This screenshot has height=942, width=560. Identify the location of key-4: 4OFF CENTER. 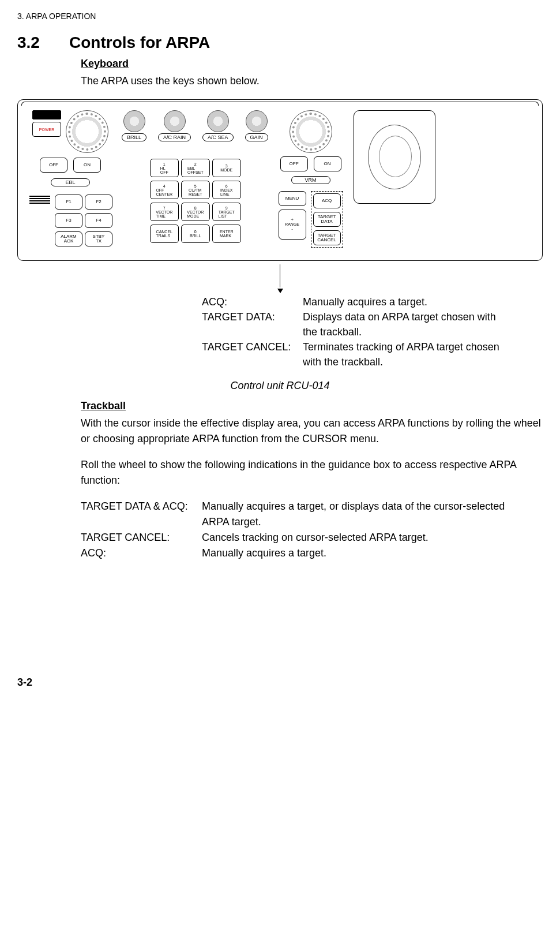
(164, 190).